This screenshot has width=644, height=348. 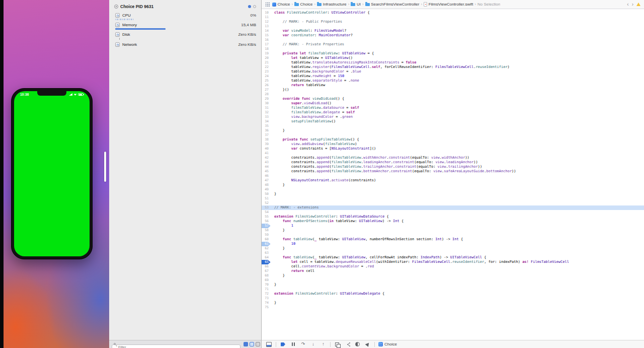 I want to click on breadcrumb-item: FilmsViewController.swift, so click(x=448, y=4).